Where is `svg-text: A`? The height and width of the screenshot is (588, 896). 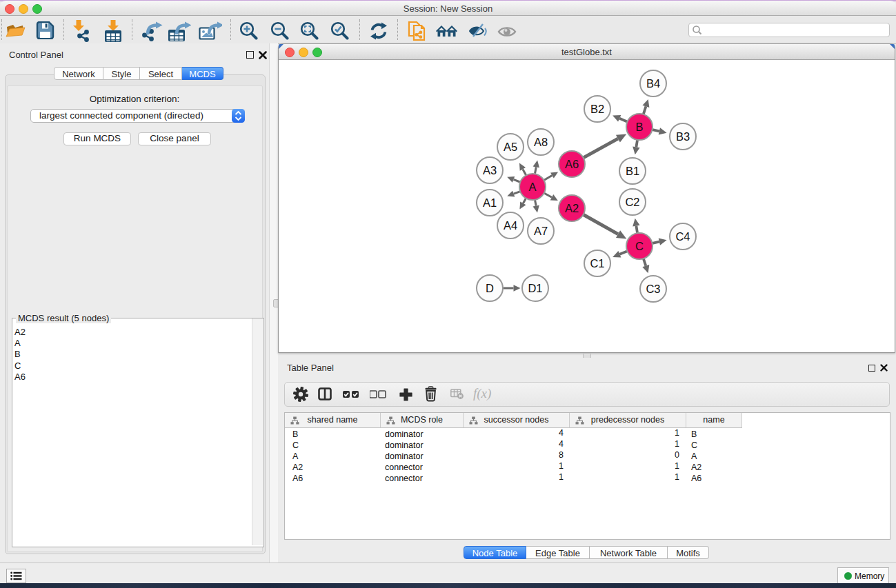 svg-text: A is located at coordinates (532, 187).